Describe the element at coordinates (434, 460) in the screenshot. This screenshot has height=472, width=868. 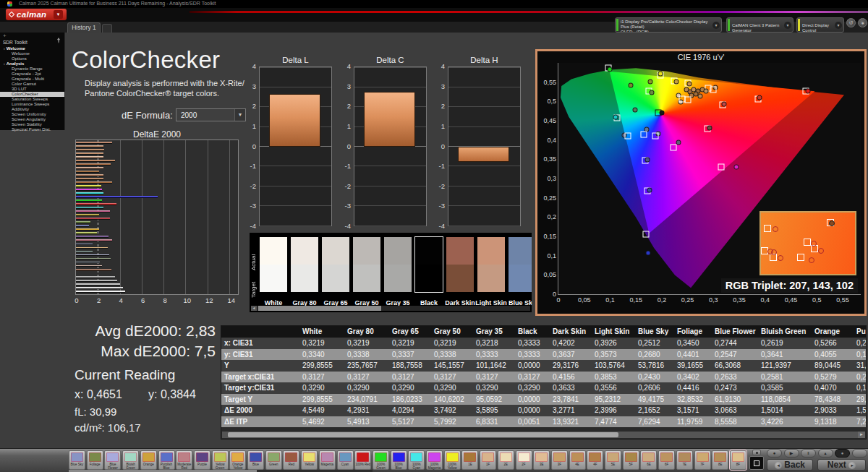
I see `pattern-swatch-100-magenta: 100% Magenta` at that location.